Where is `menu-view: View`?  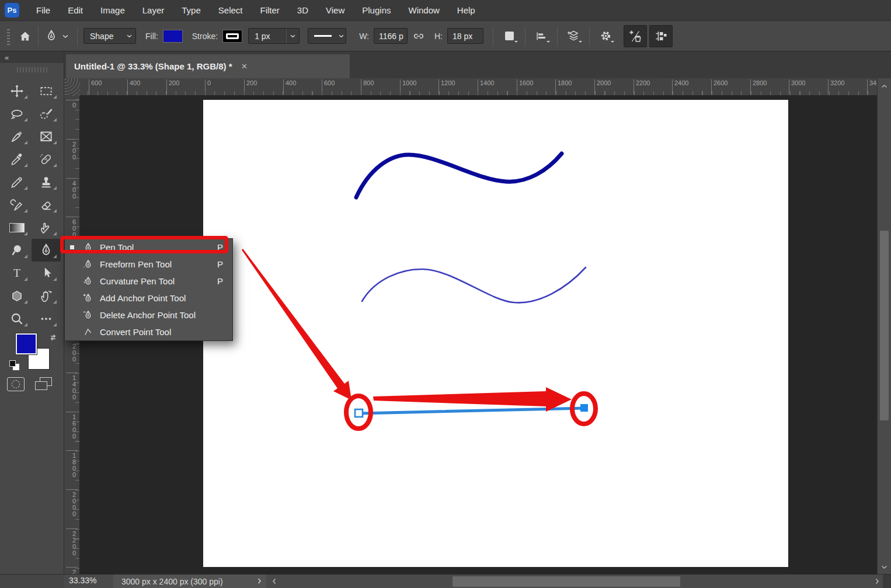
menu-view: View is located at coordinates (335, 11).